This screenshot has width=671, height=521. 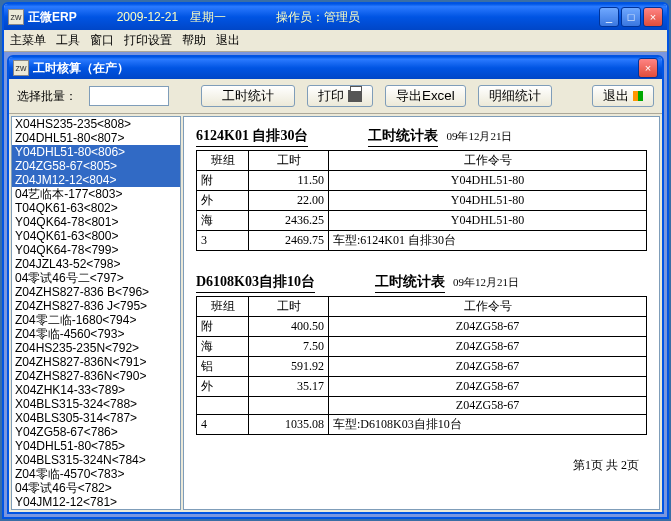 I want to click on list-item: Z04ZG58-67<805>, so click(x=96, y=166).